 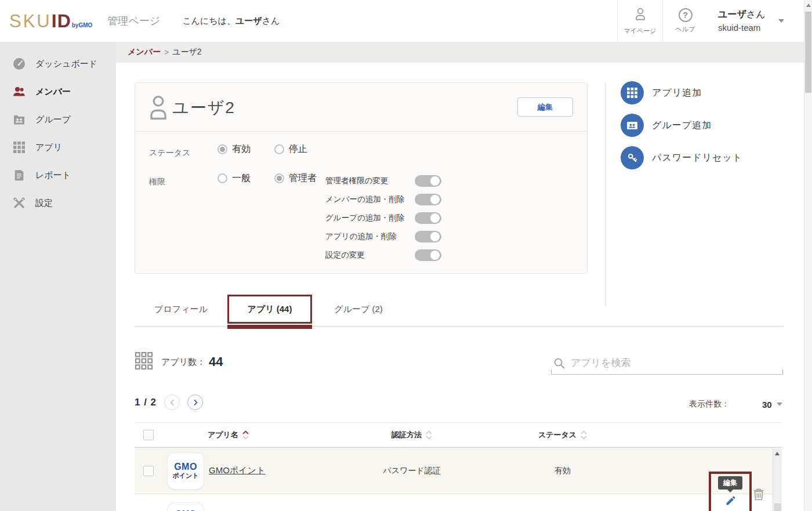 What do you see at coordinates (361, 237) in the screenshot?
I see `permission-toggle-label: アプリの追加・削除` at bounding box center [361, 237].